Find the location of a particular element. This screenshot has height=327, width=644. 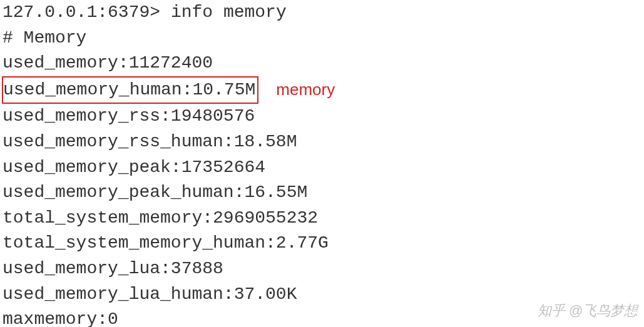

annotation-label: memory is located at coordinates (305, 90).